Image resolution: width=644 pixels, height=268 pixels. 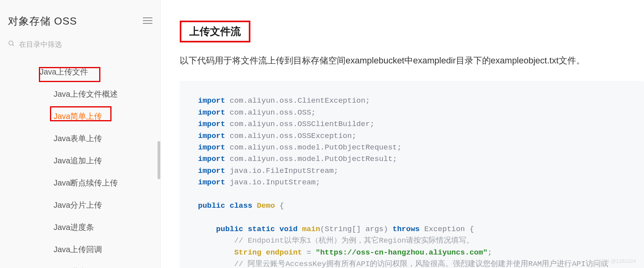 What do you see at coordinates (42, 21) in the screenshot?
I see `sidebar-title: 对象存储 OSS` at bounding box center [42, 21].